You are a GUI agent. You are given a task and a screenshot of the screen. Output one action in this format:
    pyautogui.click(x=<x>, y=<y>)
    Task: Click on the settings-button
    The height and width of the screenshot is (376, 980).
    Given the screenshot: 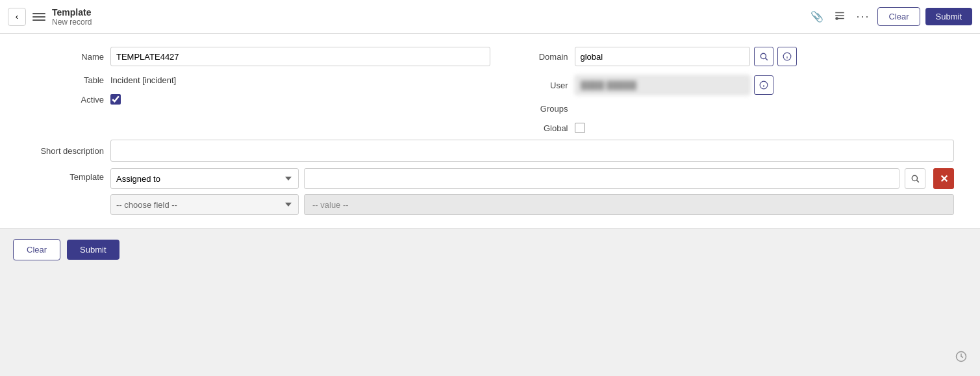 What is the action you would take?
    pyautogui.click(x=840, y=17)
    